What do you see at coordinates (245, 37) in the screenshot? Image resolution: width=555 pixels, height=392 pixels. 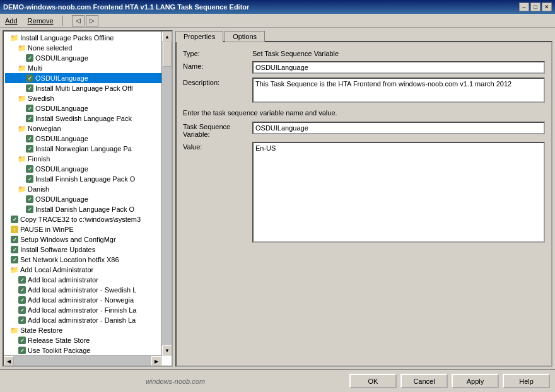 I see `tab-options: Options` at bounding box center [245, 37].